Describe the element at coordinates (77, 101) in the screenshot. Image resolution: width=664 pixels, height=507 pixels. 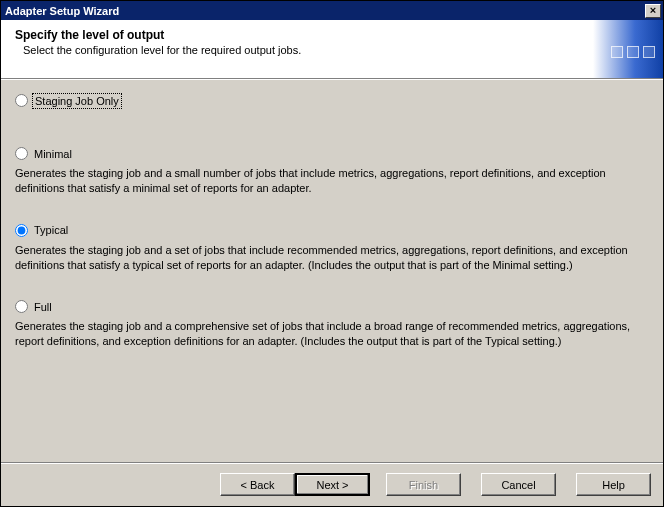
I see `radio-staging-label: Staging Job Only` at that location.